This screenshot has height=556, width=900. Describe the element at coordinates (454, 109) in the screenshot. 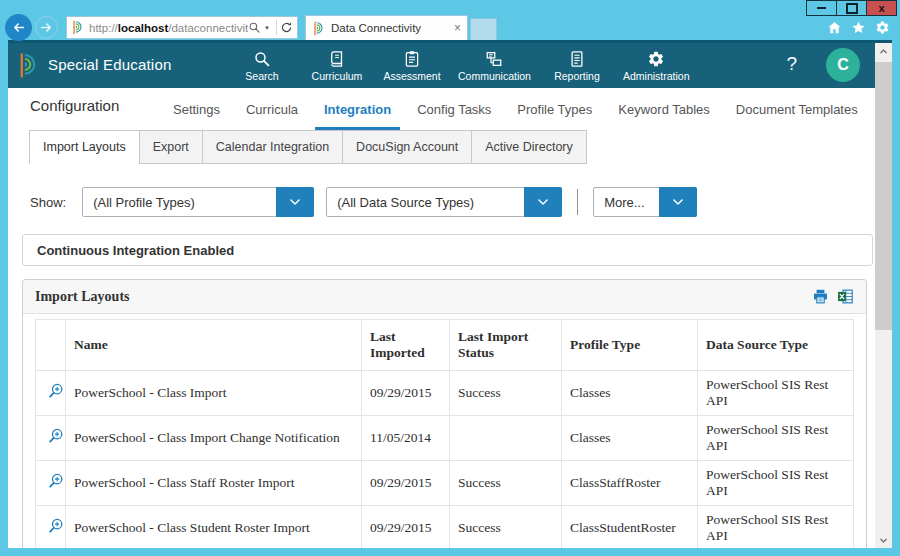

I see `tab-config-tasks: Config Tasks` at that location.